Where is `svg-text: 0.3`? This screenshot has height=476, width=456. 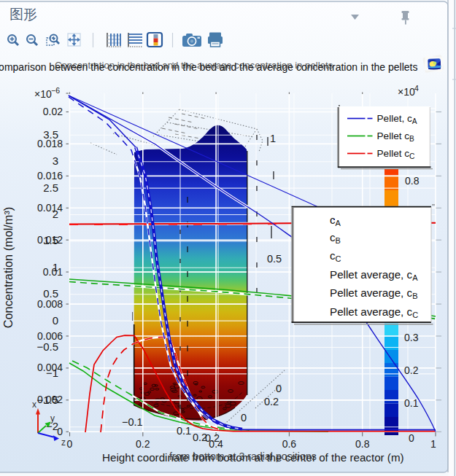
svg-text: 0.3 is located at coordinates (411, 338).